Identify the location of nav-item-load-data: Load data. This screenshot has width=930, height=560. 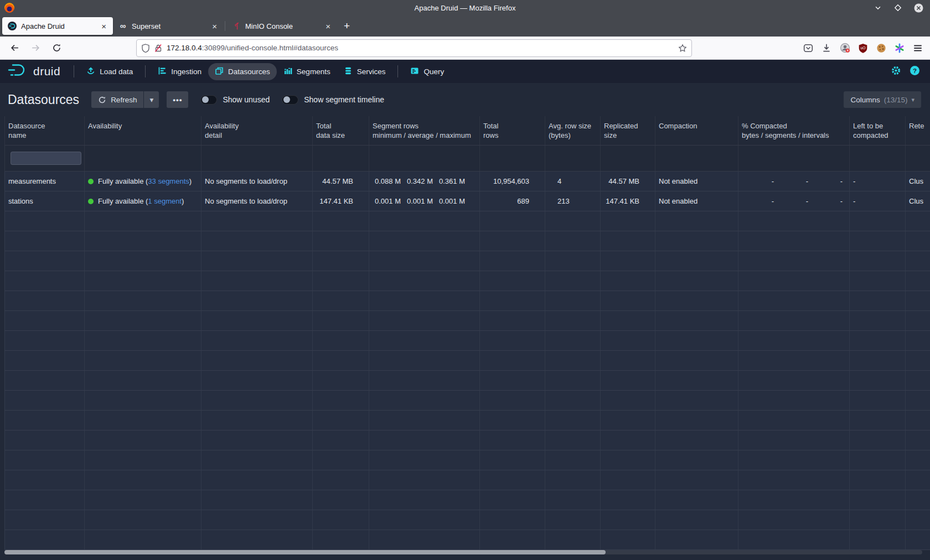
(110, 72).